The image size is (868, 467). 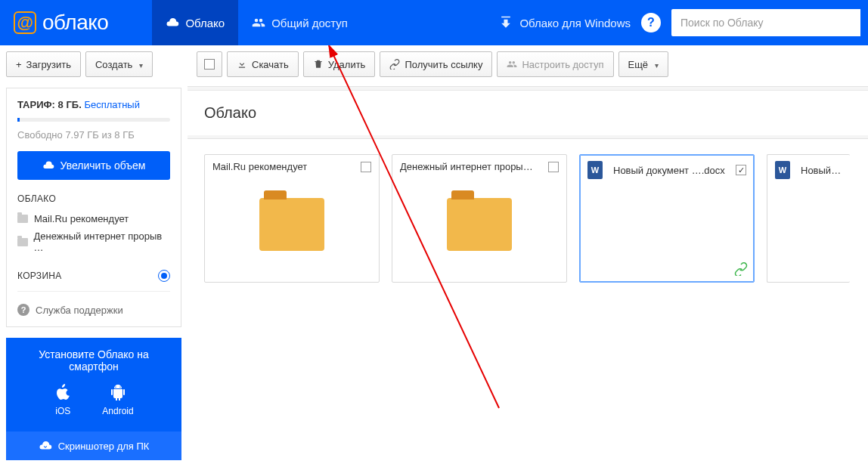 What do you see at coordinates (436, 64) in the screenshot?
I see `get-link-button: Получить ссылку` at bounding box center [436, 64].